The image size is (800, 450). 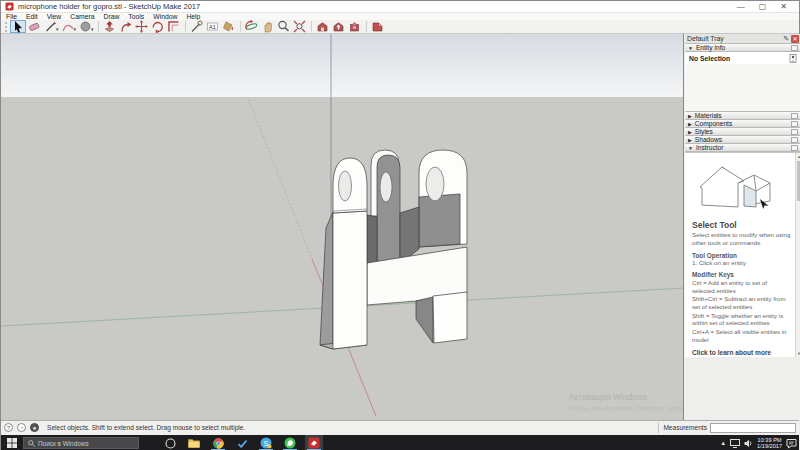 I want to click on styles-menu-button, so click(x=794, y=132).